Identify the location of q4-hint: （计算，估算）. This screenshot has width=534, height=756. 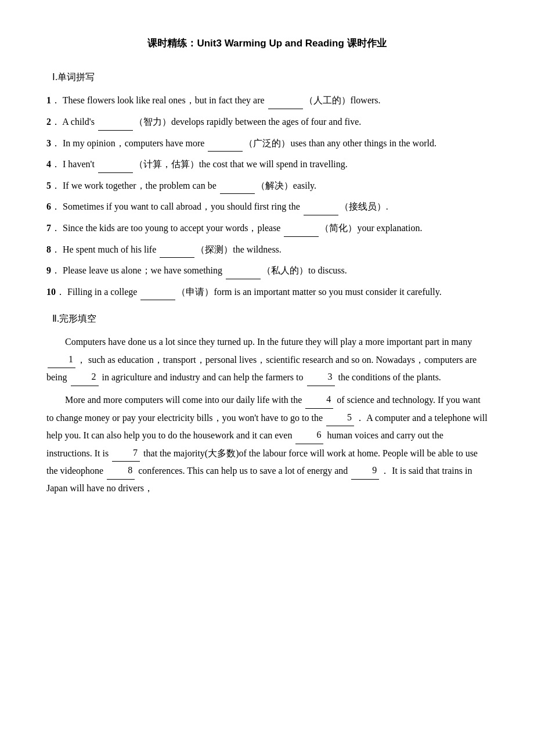
(167, 164).